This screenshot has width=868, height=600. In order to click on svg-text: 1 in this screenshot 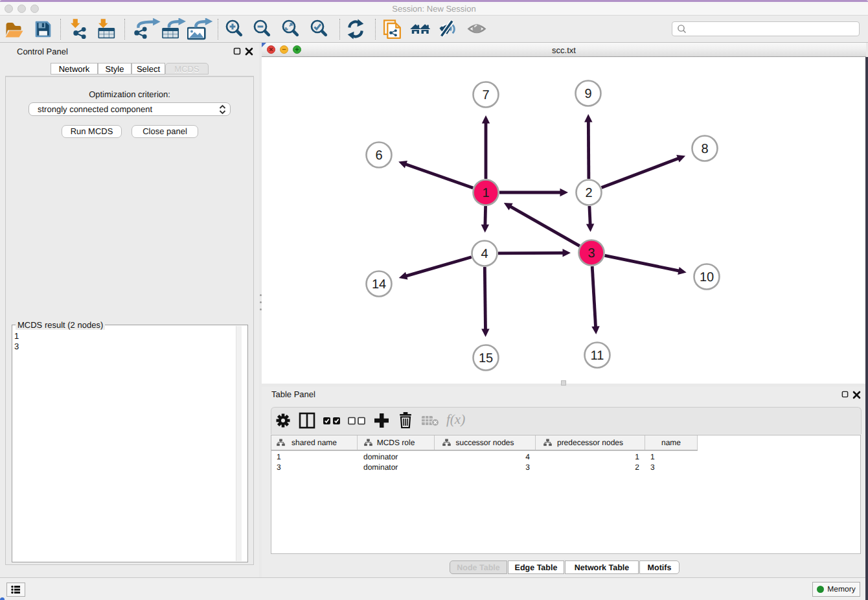, I will do `click(486, 193)`.